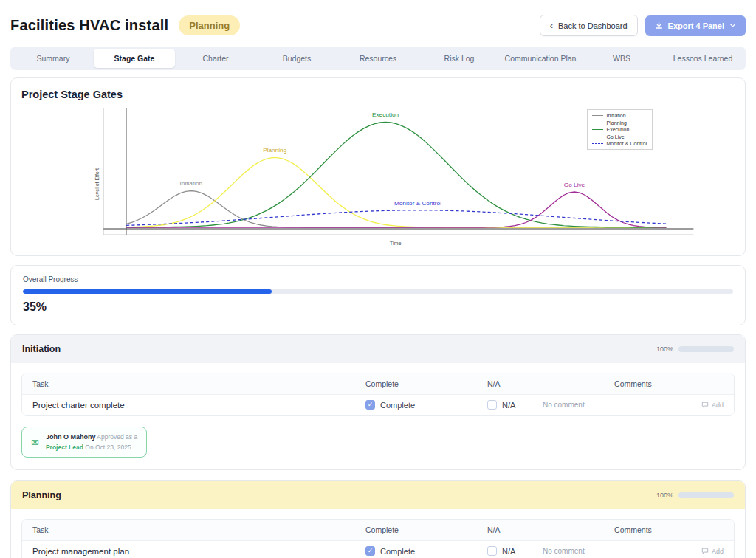 The height and width of the screenshot is (558, 756). What do you see at coordinates (378, 58) in the screenshot?
I see `tab-bar: Summary Stage Gate Charter Budgets Resou…` at bounding box center [378, 58].